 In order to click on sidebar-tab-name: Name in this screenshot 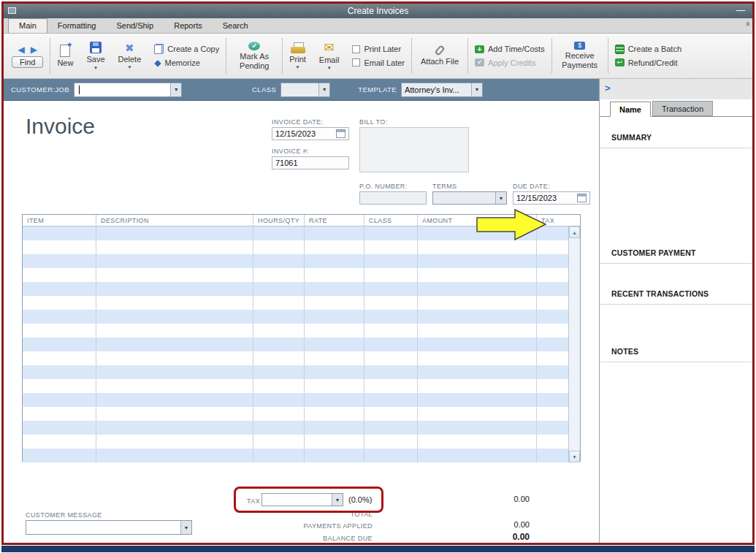, I will do `click(630, 110)`.